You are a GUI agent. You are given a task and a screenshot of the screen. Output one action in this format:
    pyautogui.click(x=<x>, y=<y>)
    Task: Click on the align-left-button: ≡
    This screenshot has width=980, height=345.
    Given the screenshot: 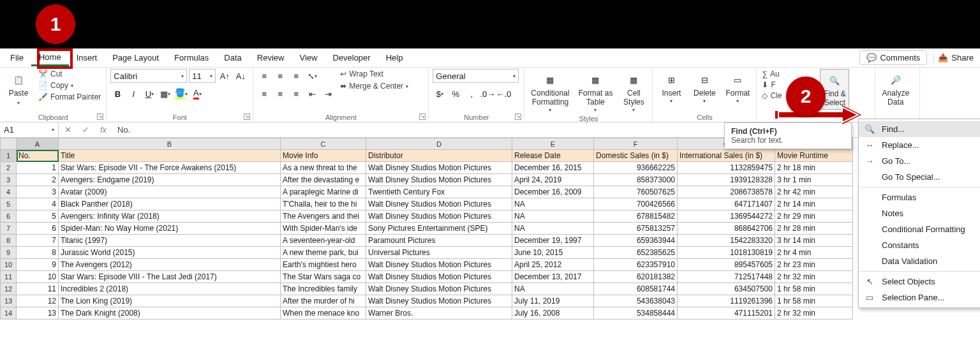 What is the action you would take?
    pyautogui.click(x=264, y=94)
    